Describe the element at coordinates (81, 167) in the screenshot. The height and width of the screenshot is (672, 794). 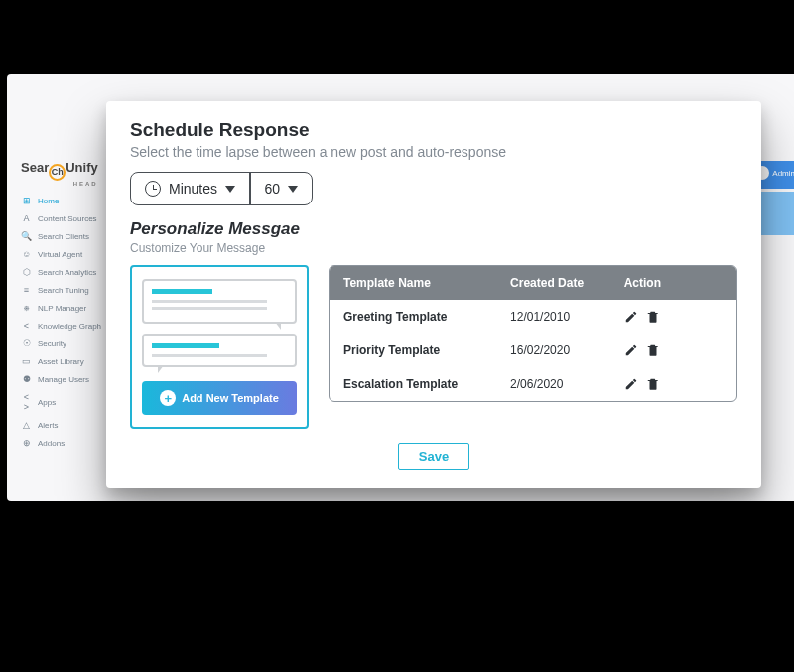
I see `brand-suffix: Unify` at that location.